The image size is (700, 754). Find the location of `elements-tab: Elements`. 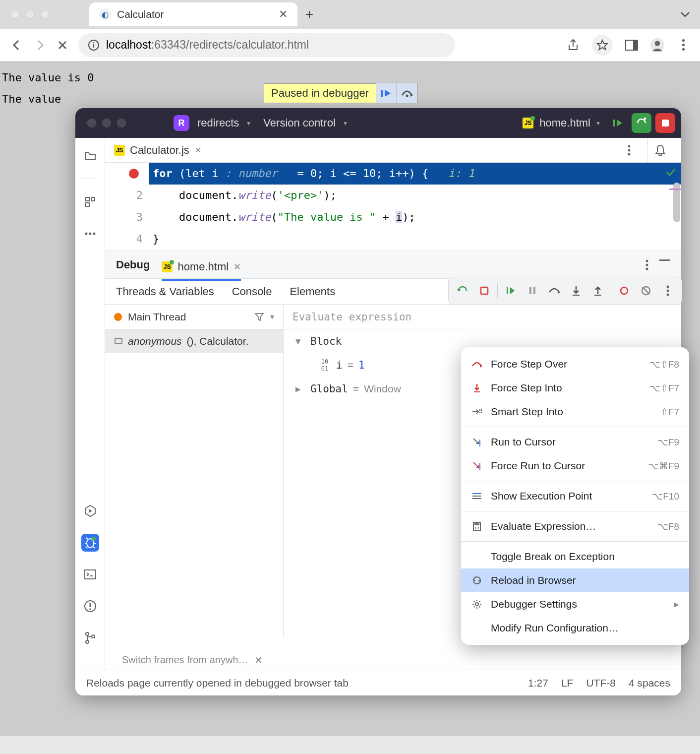

elements-tab: Elements is located at coordinates (312, 292).